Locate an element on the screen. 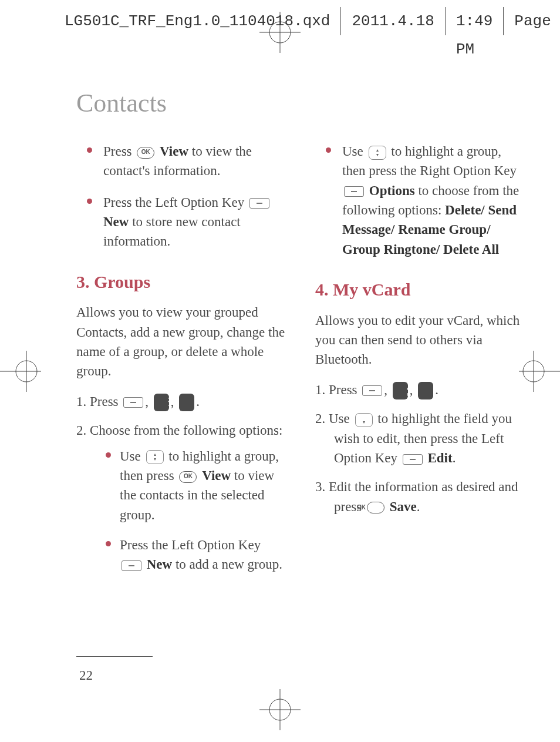 Image resolution: width=560 pixels, height=742 pixels. key-3-icon: 3Y is located at coordinates (187, 402).